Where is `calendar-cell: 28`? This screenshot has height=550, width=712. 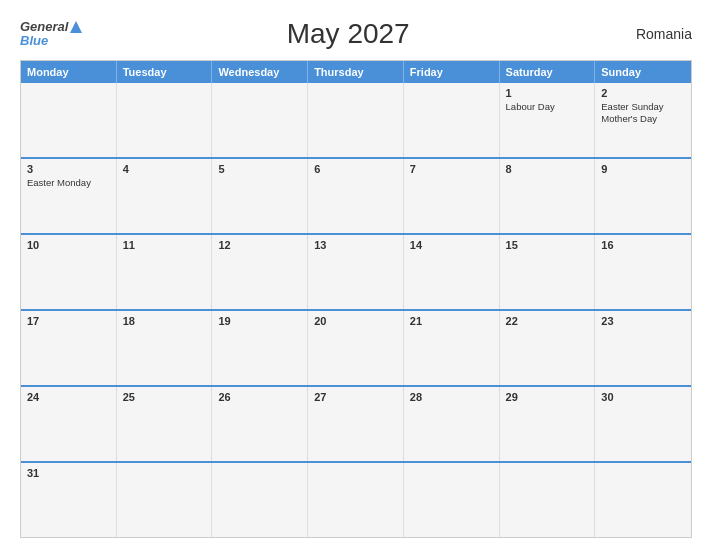
calendar-cell: 28 is located at coordinates (452, 424).